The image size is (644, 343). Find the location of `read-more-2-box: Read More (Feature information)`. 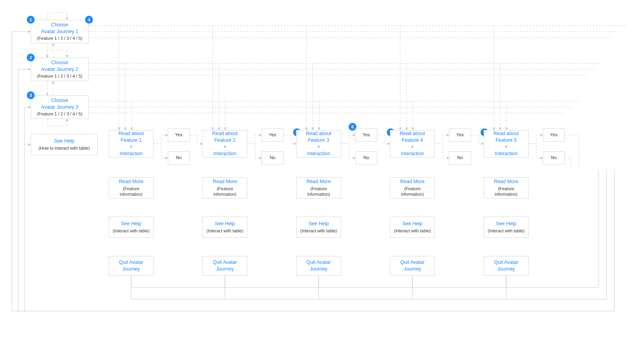

read-more-2-box: Read More (Feature information) is located at coordinates (225, 188).